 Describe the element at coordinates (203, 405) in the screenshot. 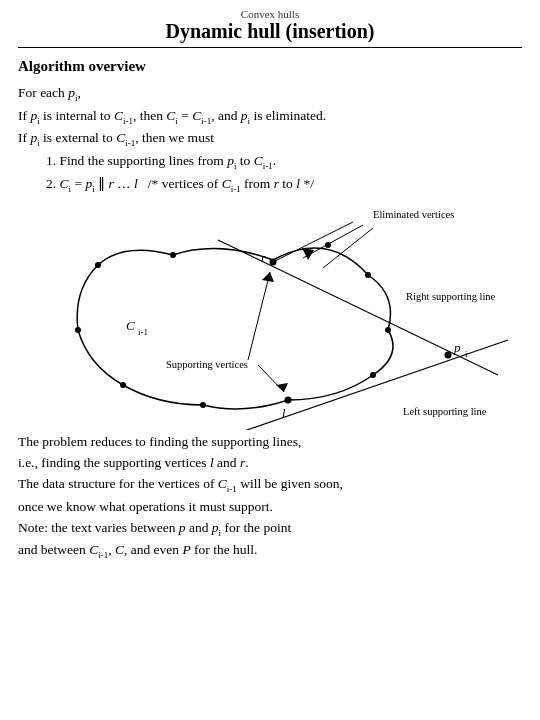

I see `hull-dot-bottom-mid` at that location.